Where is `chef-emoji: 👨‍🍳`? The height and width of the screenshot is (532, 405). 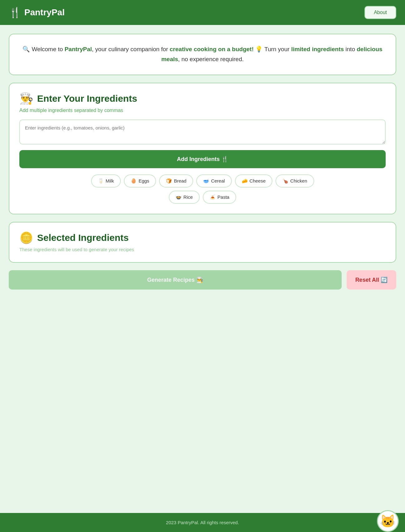 chef-emoji: 👨‍🍳 is located at coordinates (26, 99).